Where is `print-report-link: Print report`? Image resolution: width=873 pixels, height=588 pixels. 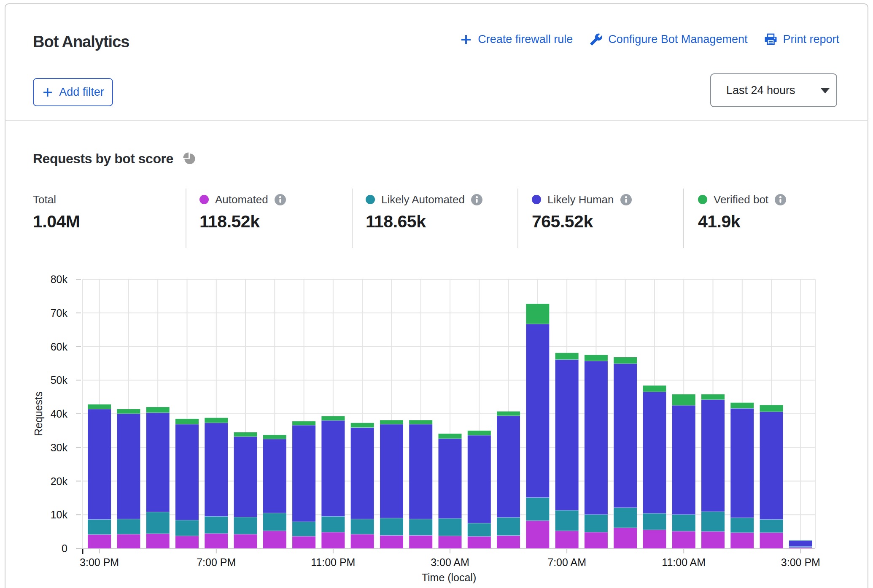 print-report-link: Print report is located at coordinates (802, 40).